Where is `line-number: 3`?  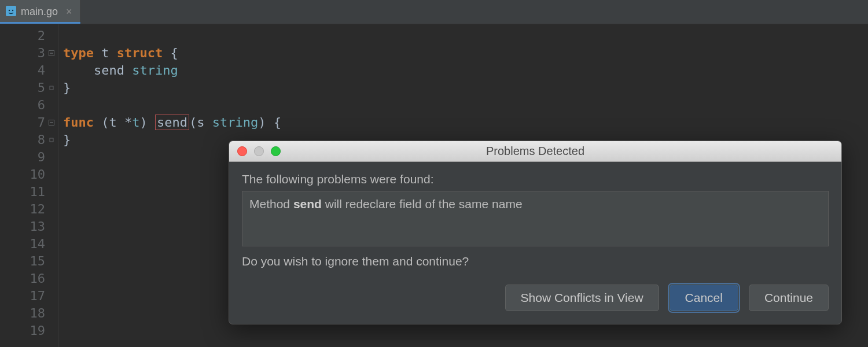
line-number: 3 is located at coordinates (23, 53).